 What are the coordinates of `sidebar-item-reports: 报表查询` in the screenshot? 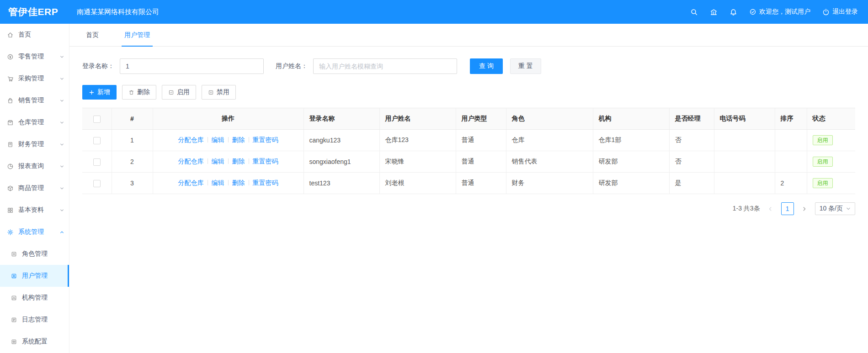 It's located at (35, 166).